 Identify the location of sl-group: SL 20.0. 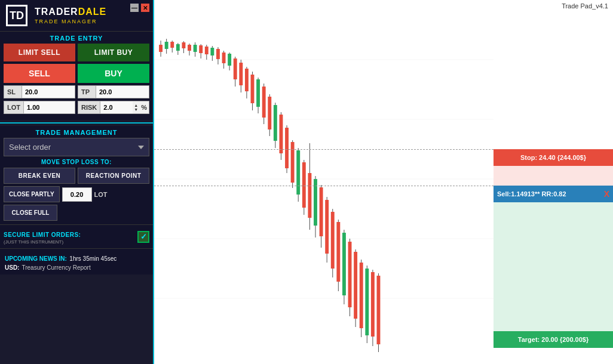
(39, 92).